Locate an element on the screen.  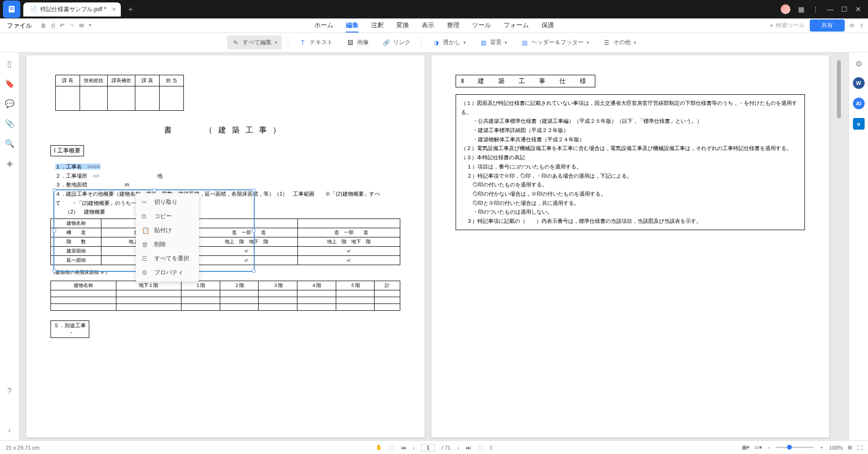
ctx-copy: ⧉コピー is located at coordinates (167, 217).